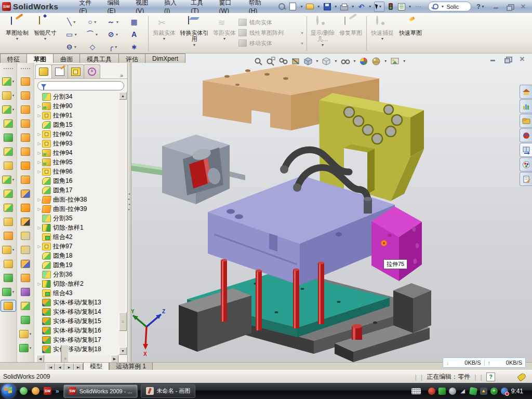 The width and height of the screenshot is (532, 399). Describe the element at coordinates (77, 349) in the screenshot. I see `tree-item-body-move-copy18: ▷ 实体-移动/复制18` at that location.